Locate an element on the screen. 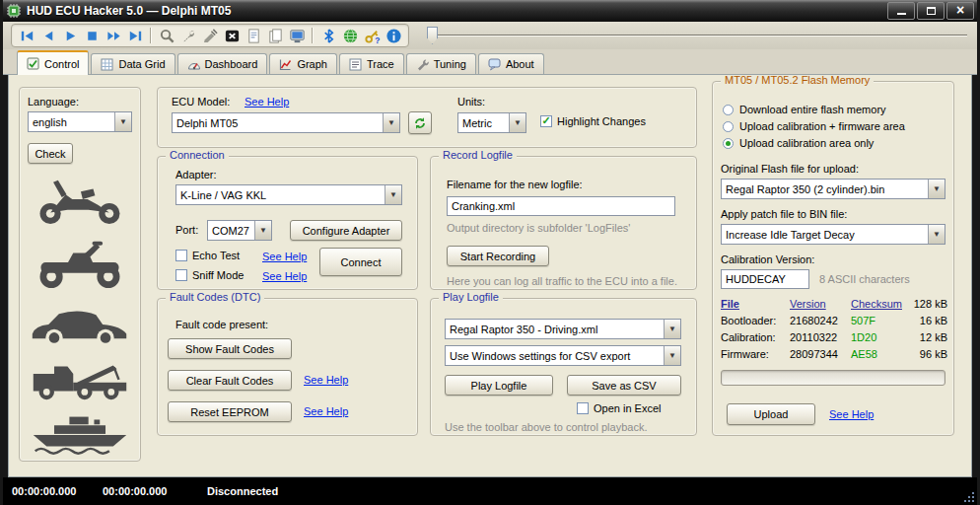 The height and width of the screenshot is (505, 980). sniff-mode-label: Sniff Mode is located at coordinates (218, 275).